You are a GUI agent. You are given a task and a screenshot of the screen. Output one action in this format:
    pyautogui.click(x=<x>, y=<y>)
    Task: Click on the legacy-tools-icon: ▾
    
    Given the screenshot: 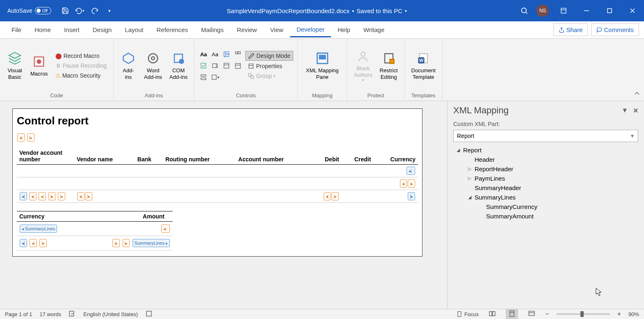 What is the action you would take?
    pyautogui.click(x=215, y=77)
    